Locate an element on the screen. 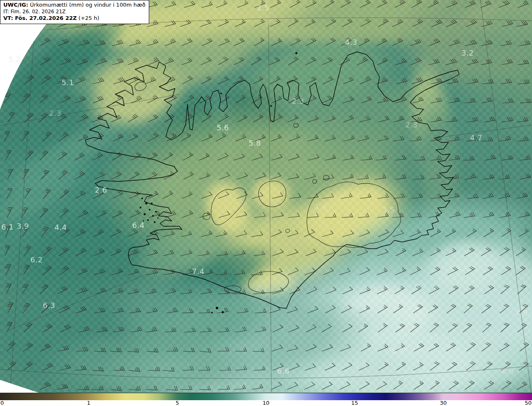 Image resolution: width=532 pixels, height=406 pixels. precip-value-label: 6.4 is located at coordinates (138, 225).